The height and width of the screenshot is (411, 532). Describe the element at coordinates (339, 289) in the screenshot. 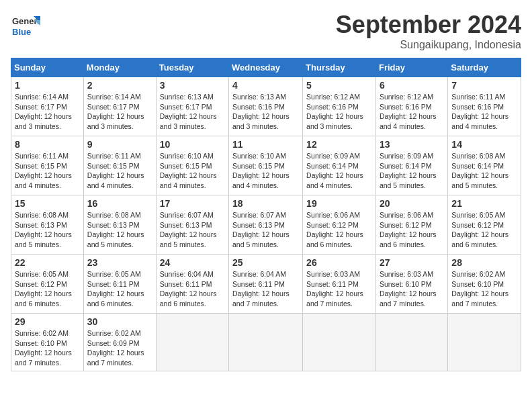

I see `day-info: Sunrise: 6:03 AMSunset: 6:11 PMDaylight:…` at that location.